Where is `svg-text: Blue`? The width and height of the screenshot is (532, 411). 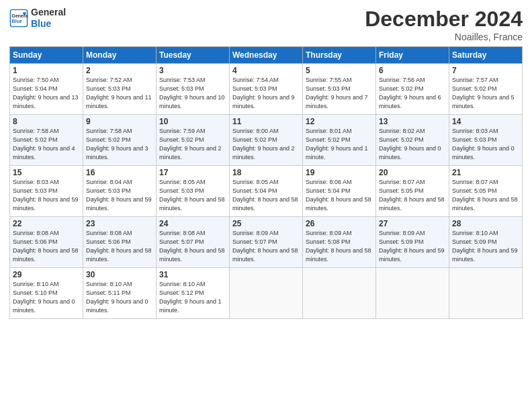 svg-text: Blue is located at coordinates (17, 21).